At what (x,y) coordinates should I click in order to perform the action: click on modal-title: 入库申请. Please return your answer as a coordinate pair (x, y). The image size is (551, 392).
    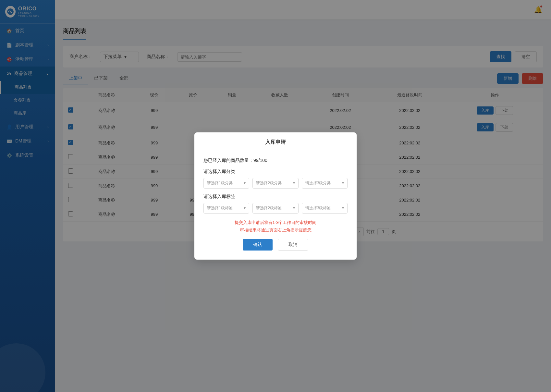
    Looking at the image, I should click on (276, 142).